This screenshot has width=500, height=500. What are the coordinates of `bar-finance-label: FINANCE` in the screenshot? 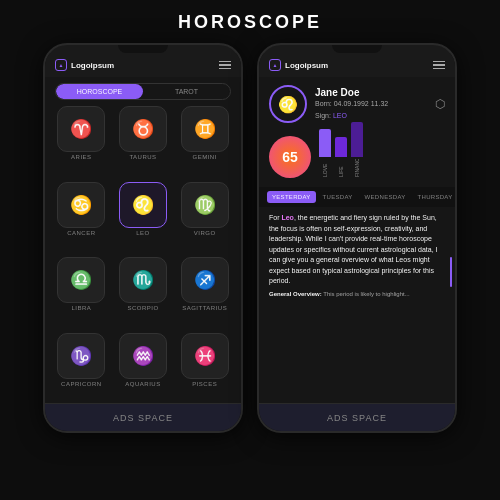 It's located at (357, 168).